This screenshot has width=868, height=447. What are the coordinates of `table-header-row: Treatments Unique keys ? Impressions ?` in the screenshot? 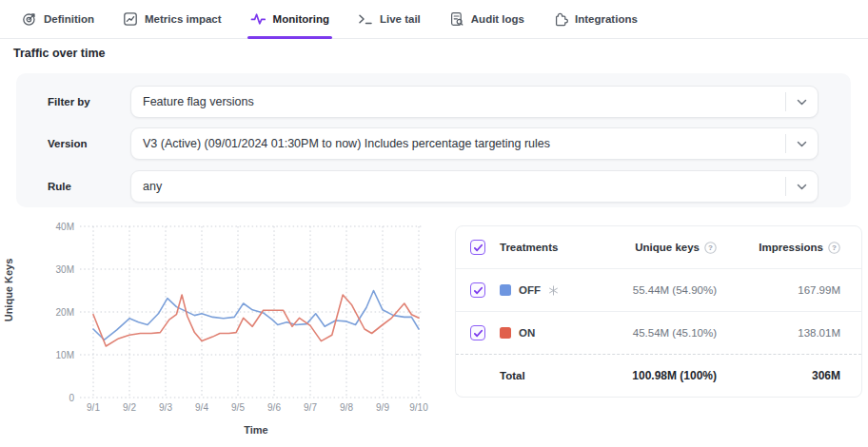 It's located at (659, 247).